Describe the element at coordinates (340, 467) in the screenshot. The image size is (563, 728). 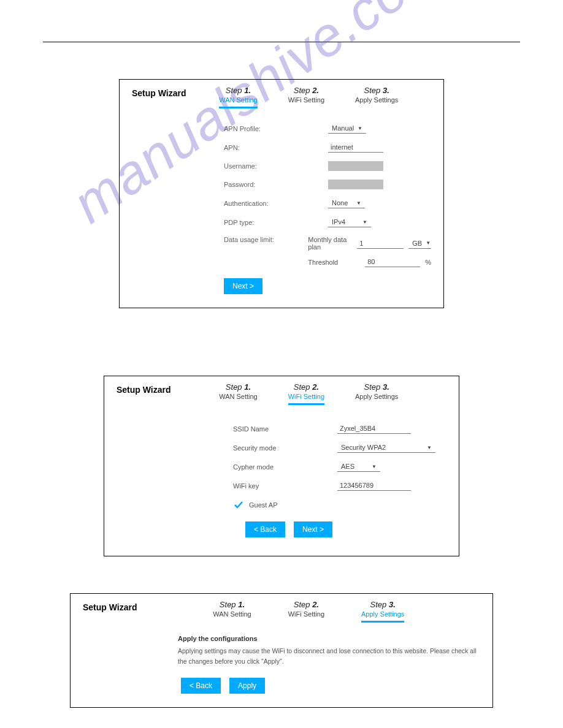
I see `wifi-form: SSID Name Zyxel_35B4 Security mode Secur…` at that location.